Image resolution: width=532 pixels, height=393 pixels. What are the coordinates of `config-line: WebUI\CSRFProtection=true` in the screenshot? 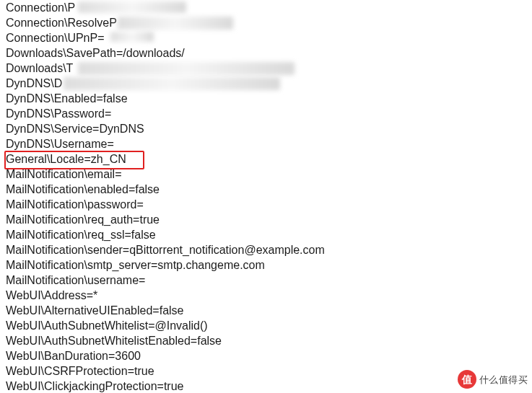 It's located at (269, 371).